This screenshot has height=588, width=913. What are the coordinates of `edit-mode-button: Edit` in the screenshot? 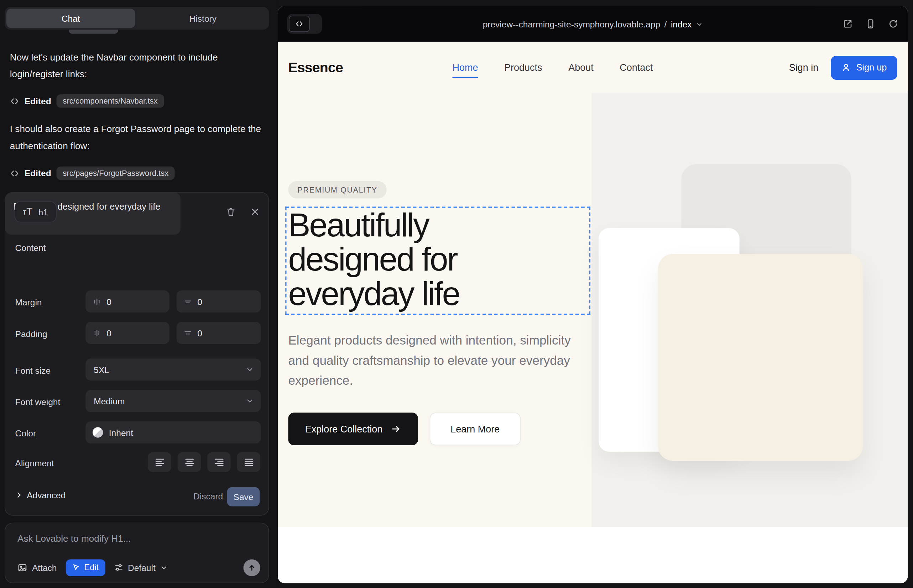 It's located at (86, 567).